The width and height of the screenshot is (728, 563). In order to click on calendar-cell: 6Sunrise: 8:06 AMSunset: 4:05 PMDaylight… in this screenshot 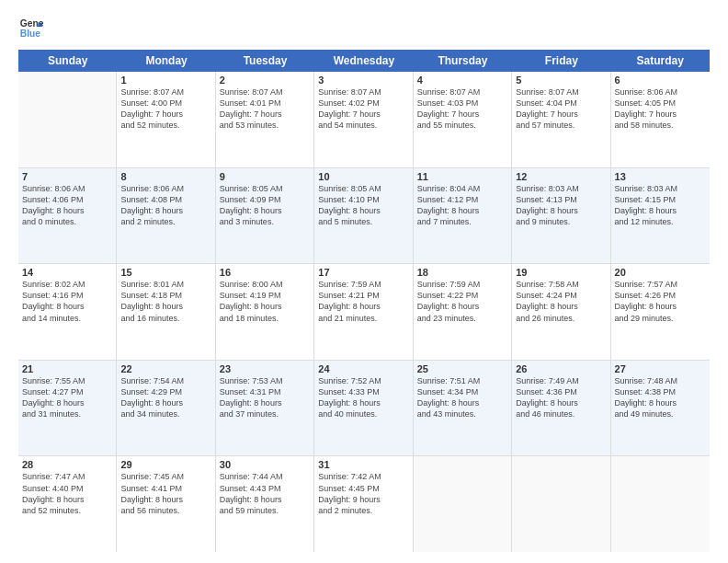, I will do `click(660, 120)`.